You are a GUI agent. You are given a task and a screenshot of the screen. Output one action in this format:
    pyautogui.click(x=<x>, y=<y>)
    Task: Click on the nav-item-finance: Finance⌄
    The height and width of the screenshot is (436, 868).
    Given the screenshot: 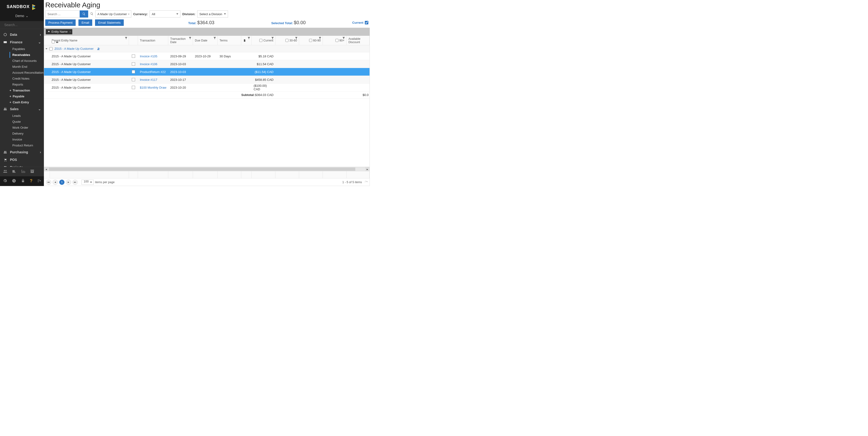 What is the action you would take?
    pyautogui.click(x=22, y=42)
    